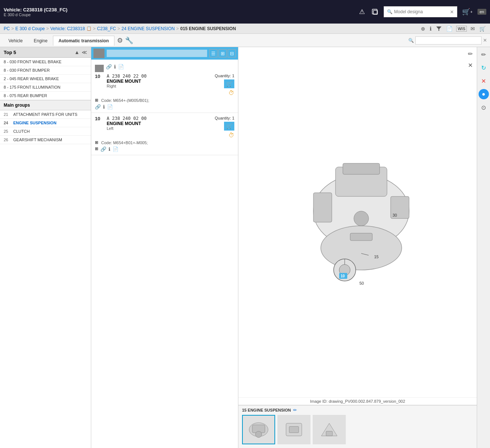 The width and height of the screenshot is (490, 448). I want to click on top5-item-2: 2 - 045 REAR WHEEL BRAKE, so click(46, 79).